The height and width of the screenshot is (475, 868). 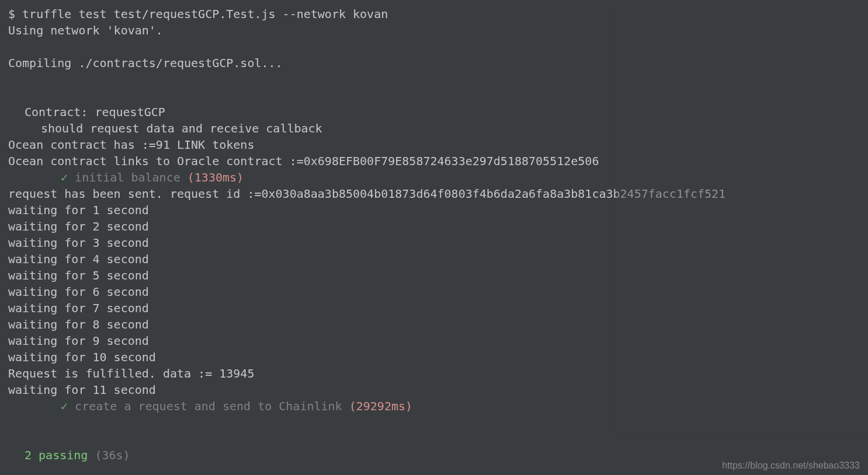 What do you see at coordinates (112, 455) in the screenshot?
I see `passing-time: (36s)` at bounding box center [112, 455].